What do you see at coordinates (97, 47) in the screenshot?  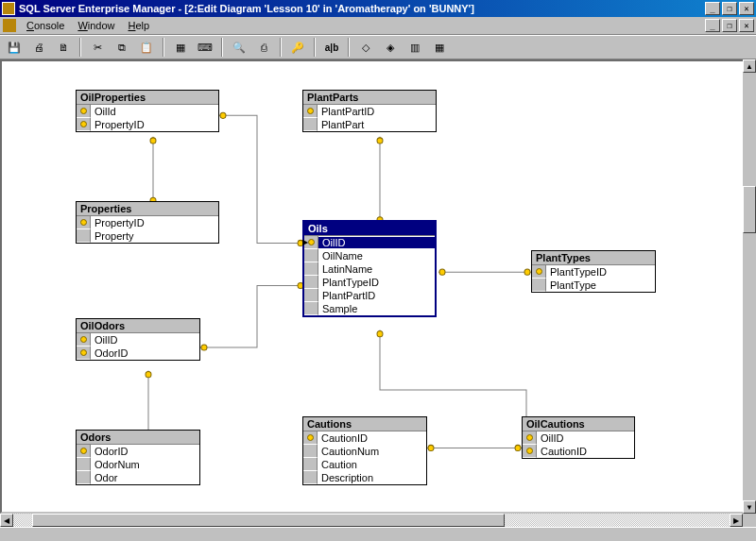 I see `cut-button: ✂` at bounding box center [97, 47].